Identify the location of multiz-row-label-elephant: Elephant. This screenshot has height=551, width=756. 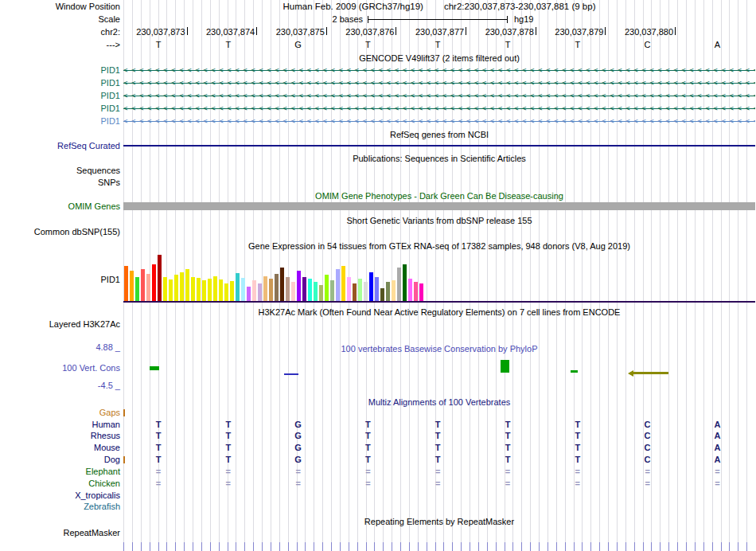
(60, 471).